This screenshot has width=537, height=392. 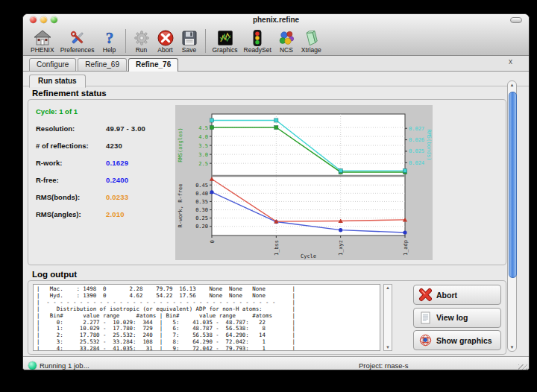 I want to click on xtriage-crystal-icon, so click(x=311, y=38).